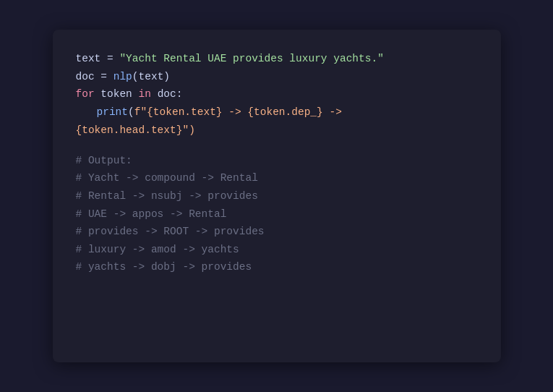 The width and height of the screenshot is (553, 392). What do you see at coordinates (152, 214) in the screenshot?
I see `comment-text-4: # UAE -> appos -> Rental` at bounding box center [152, 214].